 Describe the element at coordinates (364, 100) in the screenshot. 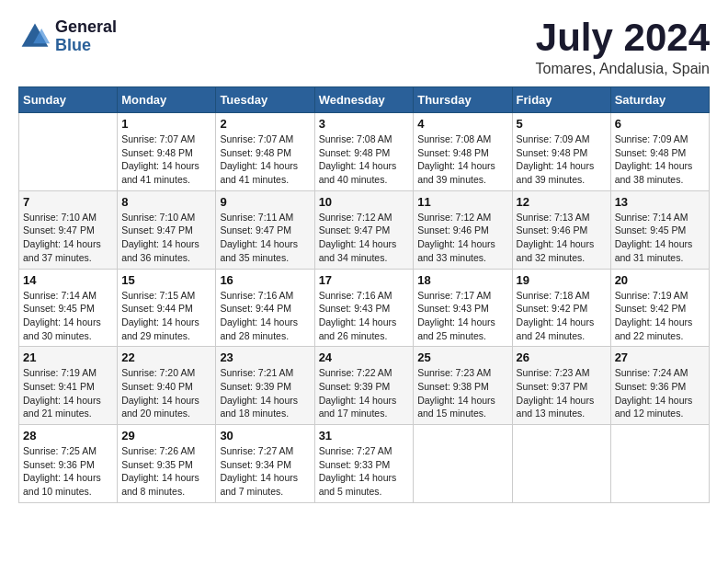

I see `calendar-header-row: SundayMondayTuesdayWednesdayThursdayFrid…` at that location.